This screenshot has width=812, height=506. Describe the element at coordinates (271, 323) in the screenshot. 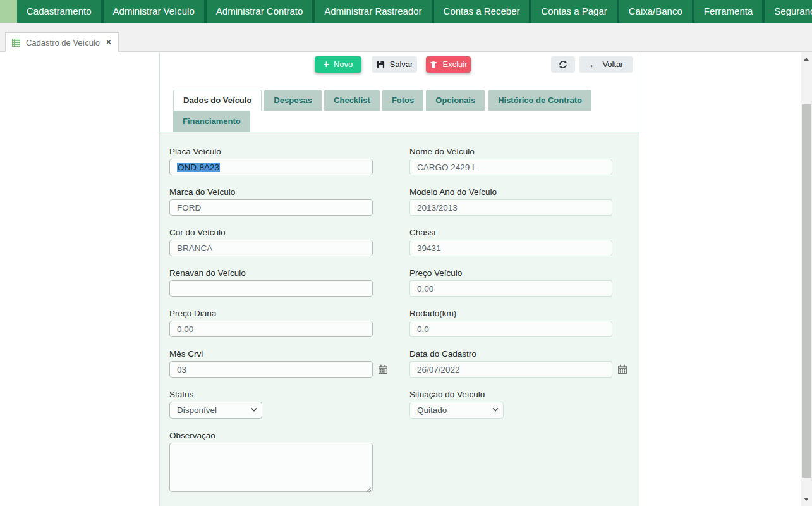

I see `field-preco-diaria: Preço Diária` at that location.